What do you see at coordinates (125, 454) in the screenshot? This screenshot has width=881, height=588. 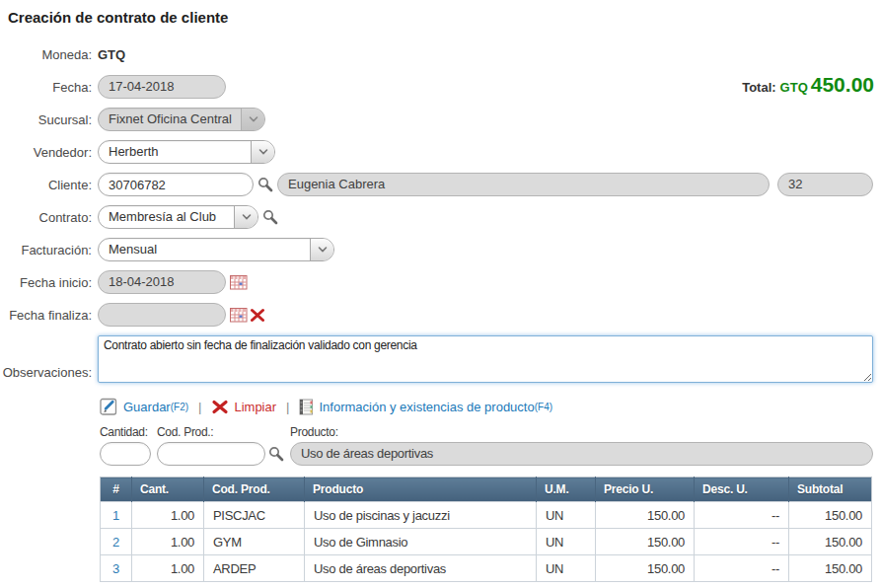 I see `cantidad-input` at bounding box center [125, 454].